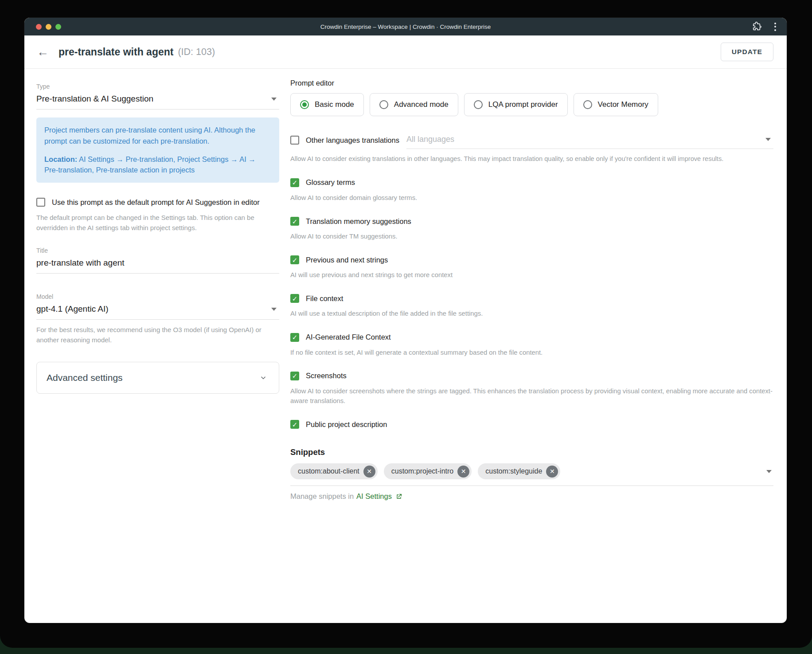 Image resolution: width=812 pixels, height=654 pixels. What do you see at coordinates (359, 222) in the screenshot?
I see `option-label: Translation memory suggestions` at bounding box center [359, 222].